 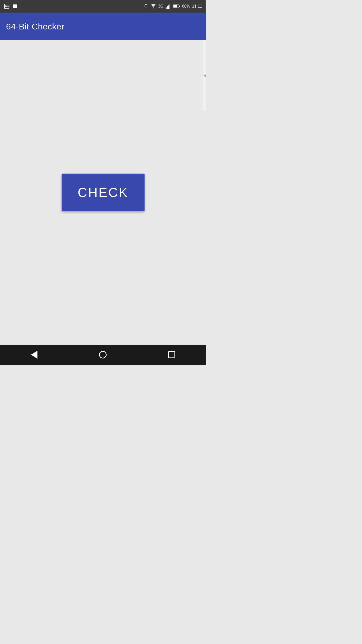 I want to click on scrollbar: ◀, so click(x=204, y=75).